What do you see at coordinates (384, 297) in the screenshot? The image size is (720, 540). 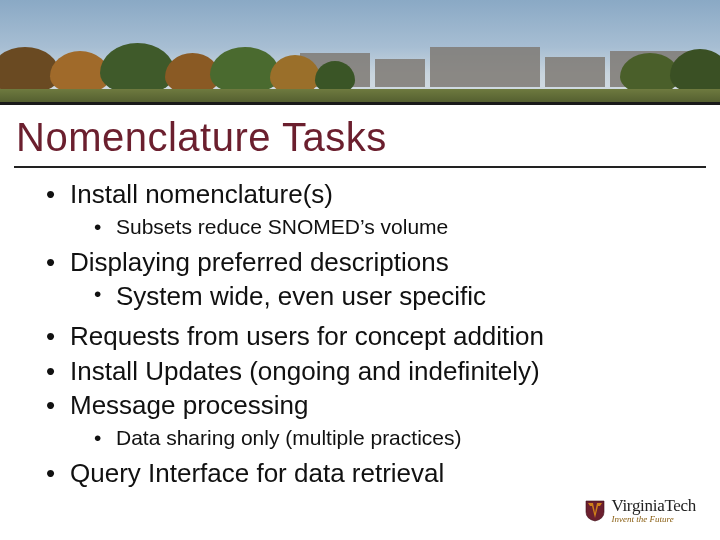 I see `sub-bullet-item: System wide, even user specific` at bounding box center [384, 297].